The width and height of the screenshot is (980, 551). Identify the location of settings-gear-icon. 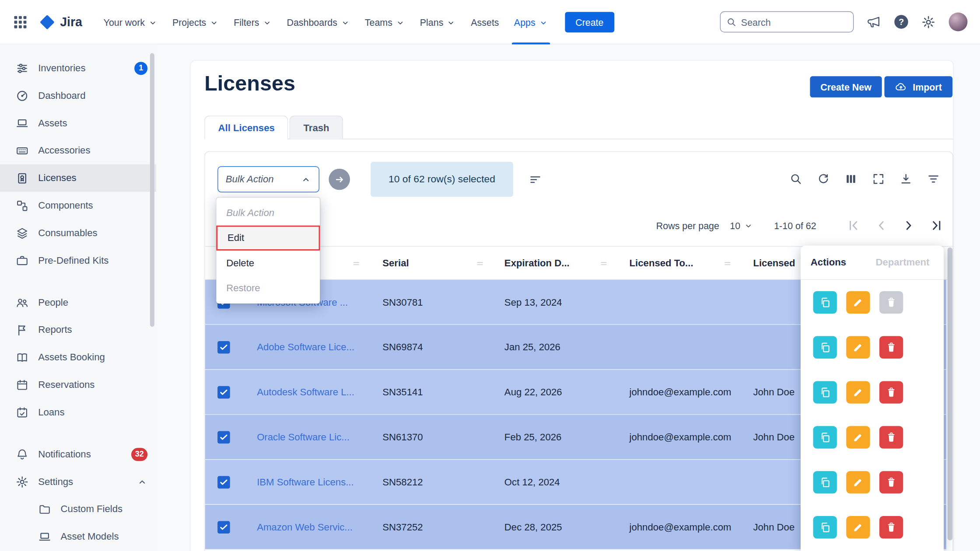
(928, 22).